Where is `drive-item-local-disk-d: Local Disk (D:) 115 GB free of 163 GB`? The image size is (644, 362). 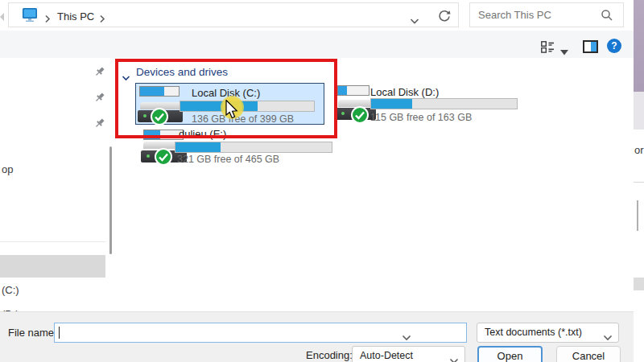 drive-item-local-disk-d: Local Disk (D:) 115 GB free of 163 GB is located at coordinates (433, 104).